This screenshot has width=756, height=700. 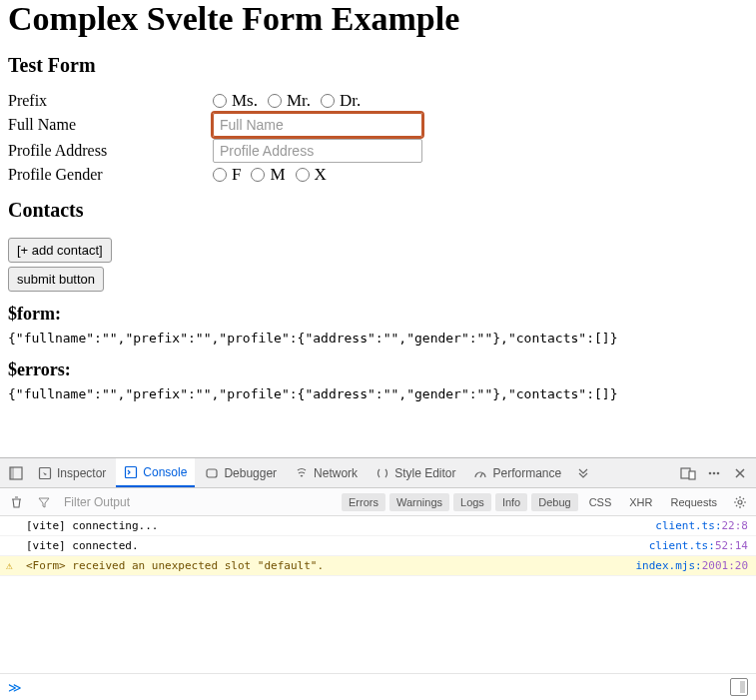 I want to click on gender-radio-group: F M X, so click(x=271, y=175).